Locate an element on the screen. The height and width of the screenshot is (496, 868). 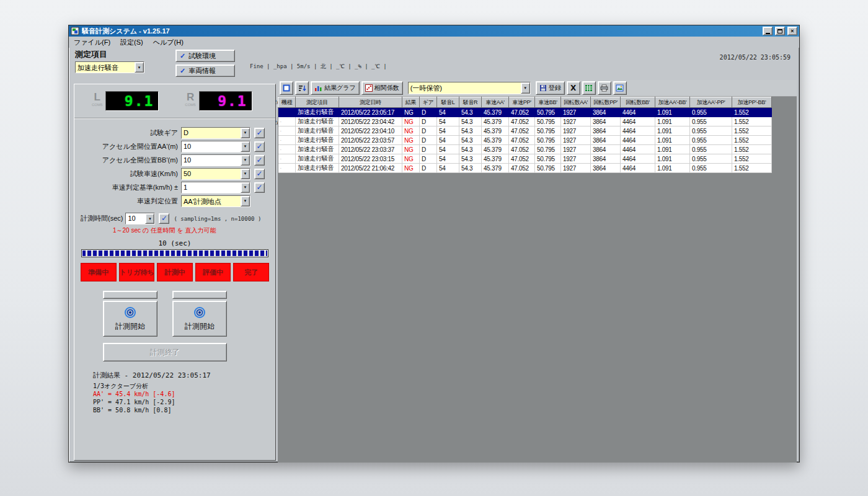
table-cell: D is located at coordinates (428, 150).